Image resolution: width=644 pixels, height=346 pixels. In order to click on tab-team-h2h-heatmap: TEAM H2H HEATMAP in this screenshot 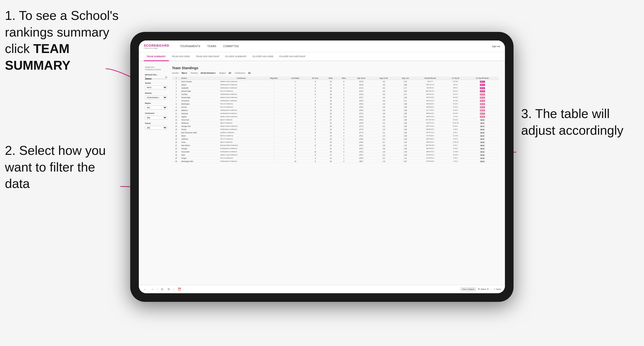, I will do `click(208, 57)`.